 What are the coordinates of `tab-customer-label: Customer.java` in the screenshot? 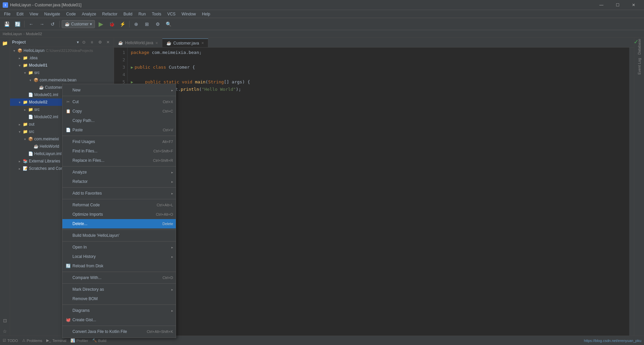 It's located at (186, 43).